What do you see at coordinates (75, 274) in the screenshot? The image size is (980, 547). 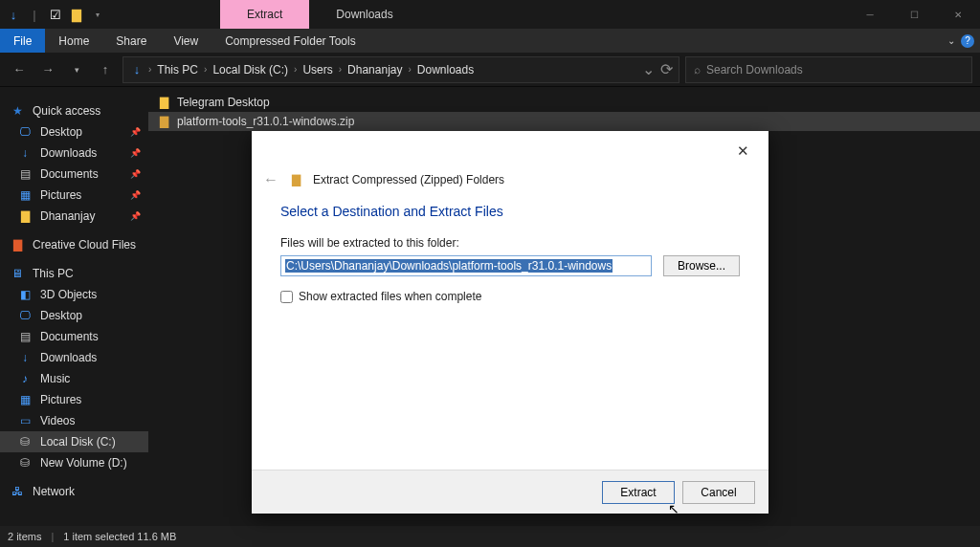 I see `sidebar-this-pc: 🖥This PC` at bounding box center [75, 274].